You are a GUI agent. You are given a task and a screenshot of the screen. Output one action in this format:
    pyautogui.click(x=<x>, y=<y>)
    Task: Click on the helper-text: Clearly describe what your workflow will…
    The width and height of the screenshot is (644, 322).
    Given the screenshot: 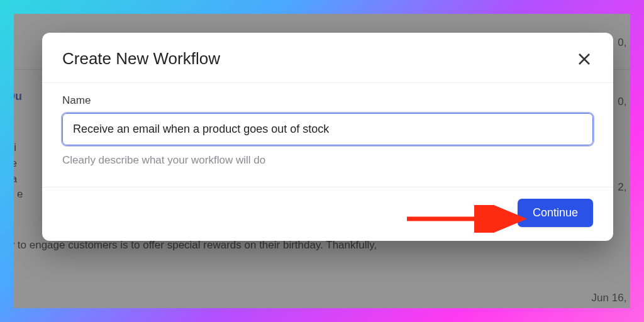 What is the action you would take?
    pyautogui.click(x=328, y=160)
    